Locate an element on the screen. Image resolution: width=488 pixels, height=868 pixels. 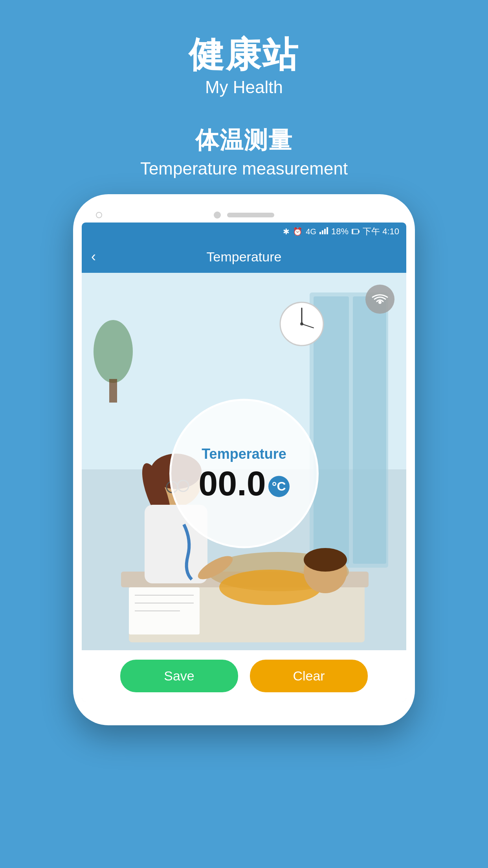
temperature-value: 00.0 is located at coordinates (232, 484).